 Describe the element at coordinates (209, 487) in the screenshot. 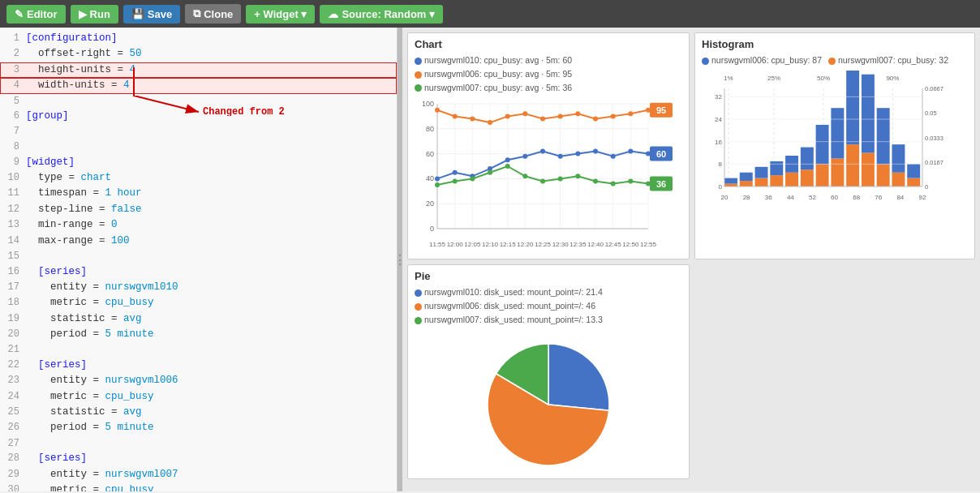

I see `line-content: metric = cpu_busy` at that location.